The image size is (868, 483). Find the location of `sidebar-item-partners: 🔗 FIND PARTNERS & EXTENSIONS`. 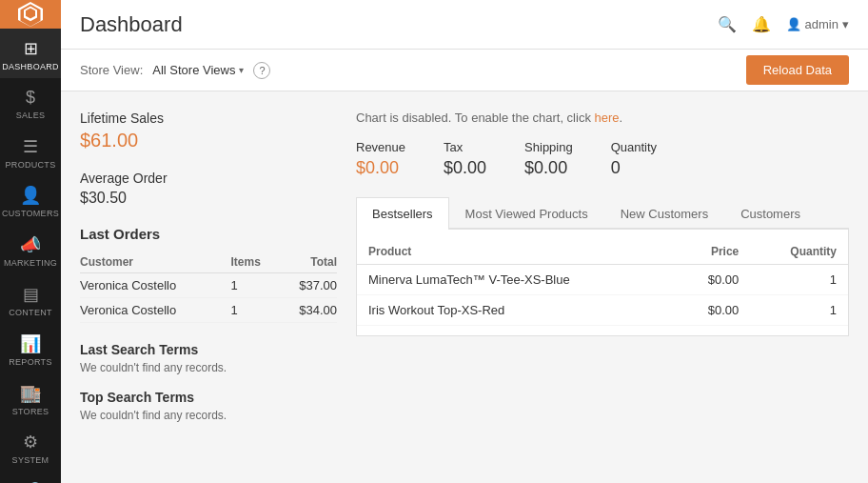

sidebar-item-partners: 🔗 FIND PARTNERS & EXTENSIONS is located at coordinates (30, 477).